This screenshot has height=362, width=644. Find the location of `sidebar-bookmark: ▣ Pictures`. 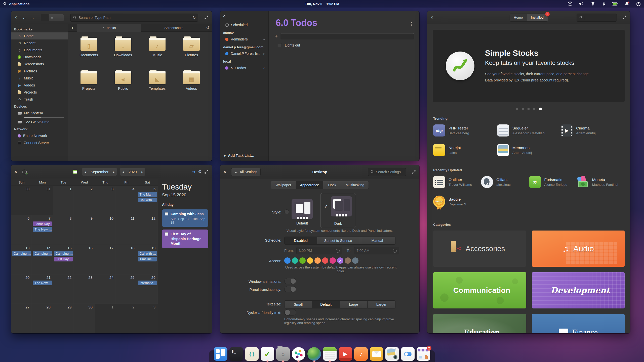

sidebar-bookmark: ▣ Pictures is located at coordinates (39, 71).